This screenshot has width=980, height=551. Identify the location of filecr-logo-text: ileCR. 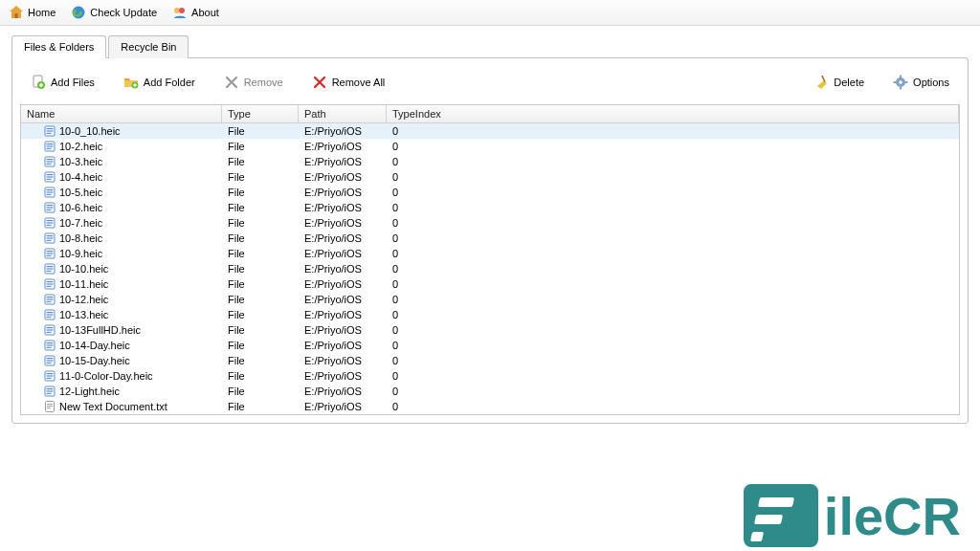
(892, 517).